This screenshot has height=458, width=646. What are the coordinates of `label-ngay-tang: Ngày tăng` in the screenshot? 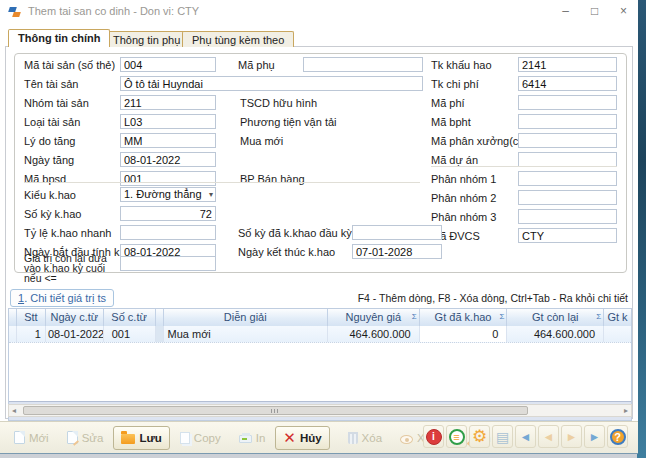 It's located at (49, 160).